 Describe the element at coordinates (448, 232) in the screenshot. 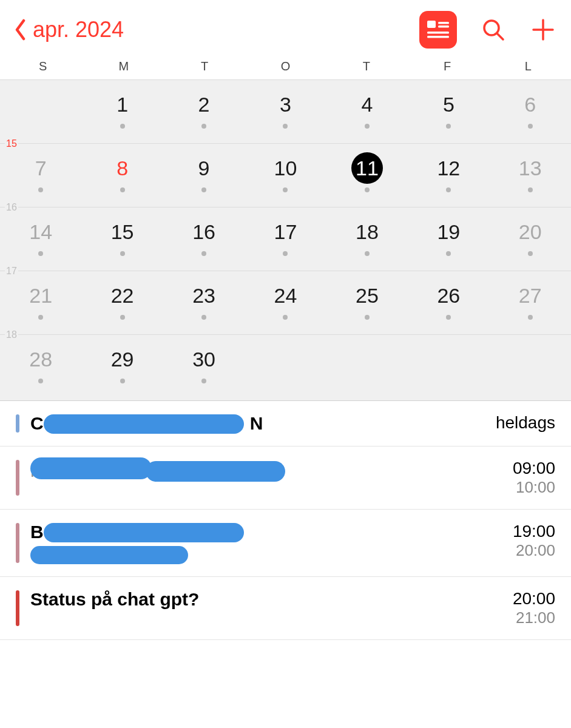

I see `day-number: 19` at that location.